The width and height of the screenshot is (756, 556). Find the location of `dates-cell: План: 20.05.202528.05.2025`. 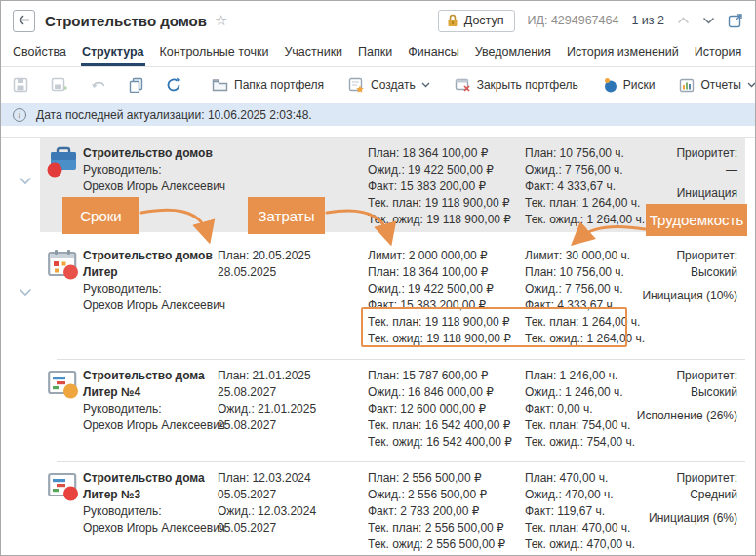

dates-cell: План: 20.05.202528.05.2025 is located at coordinates (291, 264).